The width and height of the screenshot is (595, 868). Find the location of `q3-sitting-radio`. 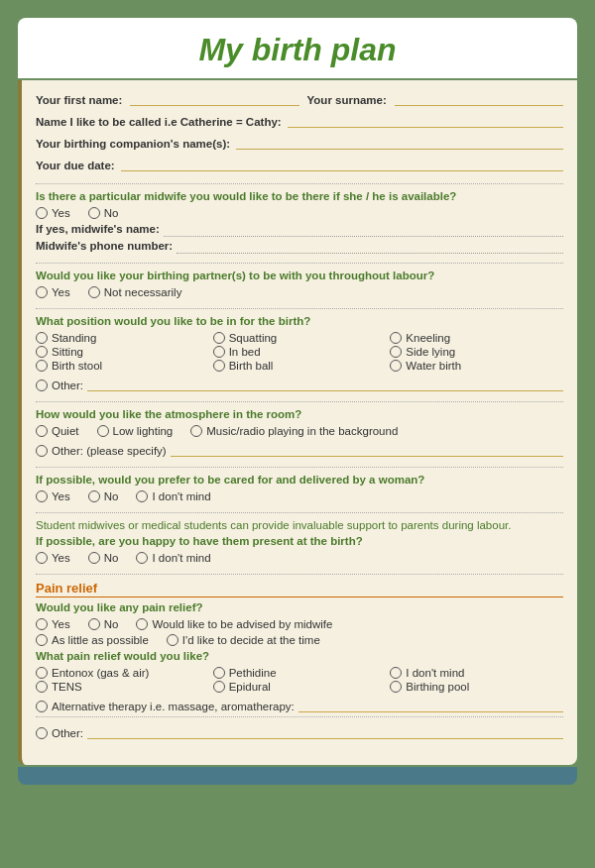

q3-sitting-radio is located at coordinates (42, 352).